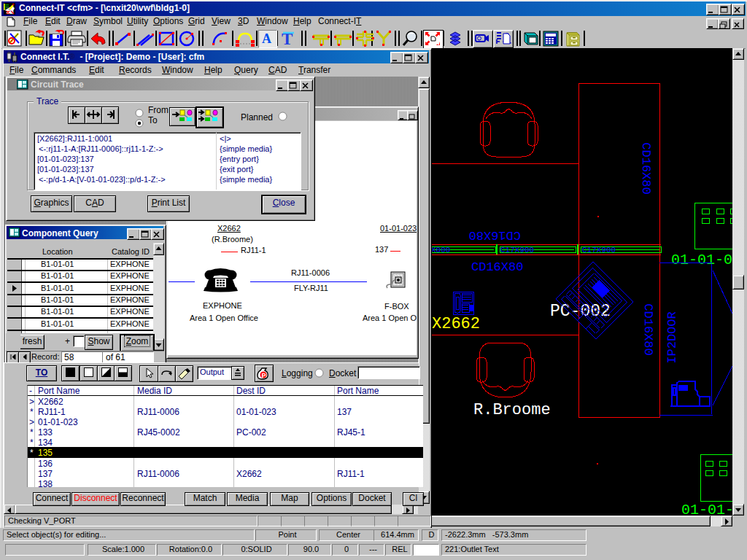 The width and height of the screenshot is (747, 560). I want to click on svg-text: A, so click(267, 39).